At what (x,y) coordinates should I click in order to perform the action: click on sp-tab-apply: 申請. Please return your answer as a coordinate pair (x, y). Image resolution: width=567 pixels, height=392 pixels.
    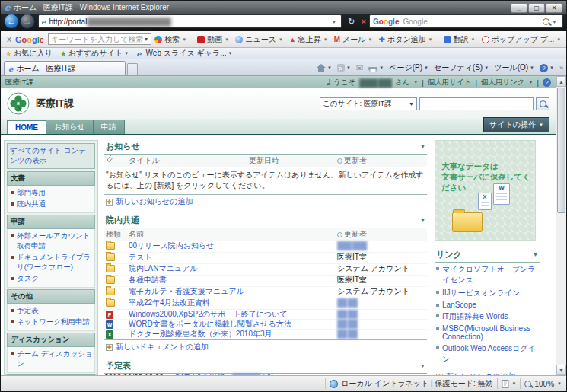
    Looking at the image, I should click on (110, 127).